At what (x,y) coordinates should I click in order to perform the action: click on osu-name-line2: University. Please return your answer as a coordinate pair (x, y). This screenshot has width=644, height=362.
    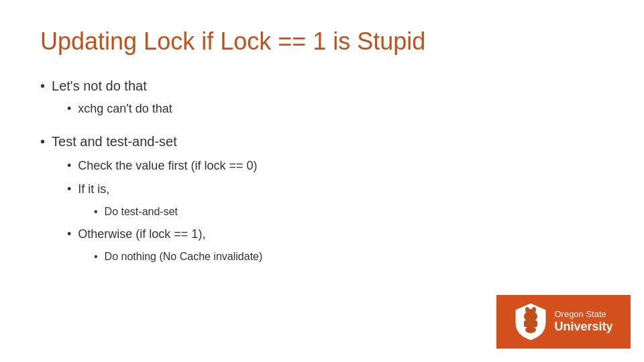
    Looking at the image, I should click on (584, 327).